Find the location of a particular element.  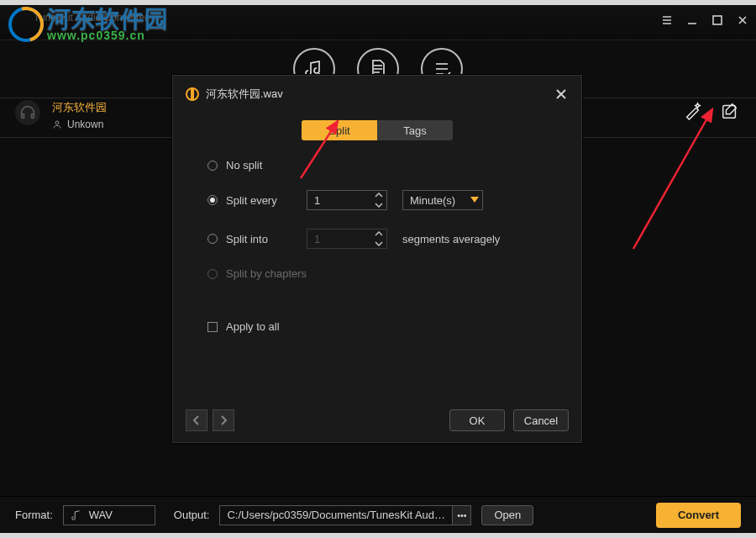

radio-split-every is located at coordinates (213, 200).